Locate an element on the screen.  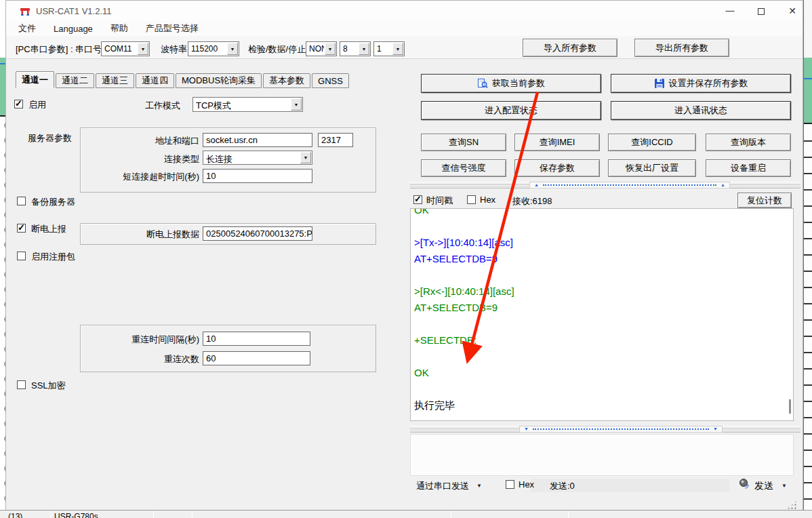
status-cell: USR-G780s is located at coordinates (76, 515).